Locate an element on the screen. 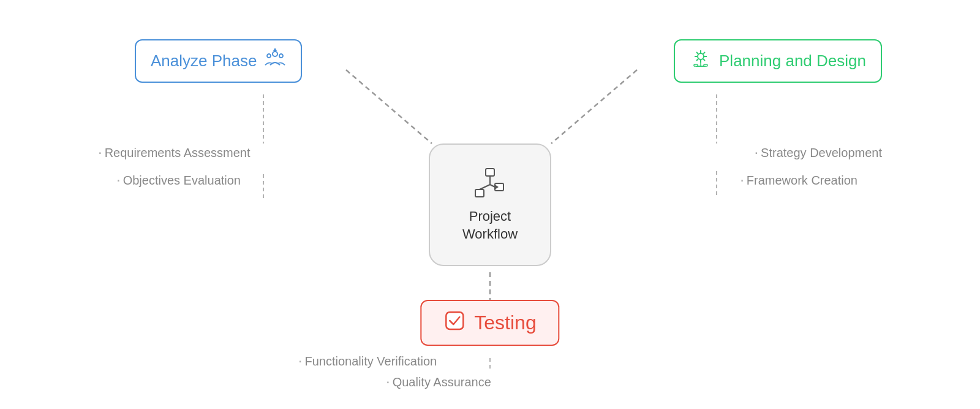 The width and height of the screenshot is (980, 409). analyze-phase-box: Analyze Phase is located at coordinates (218, 61).